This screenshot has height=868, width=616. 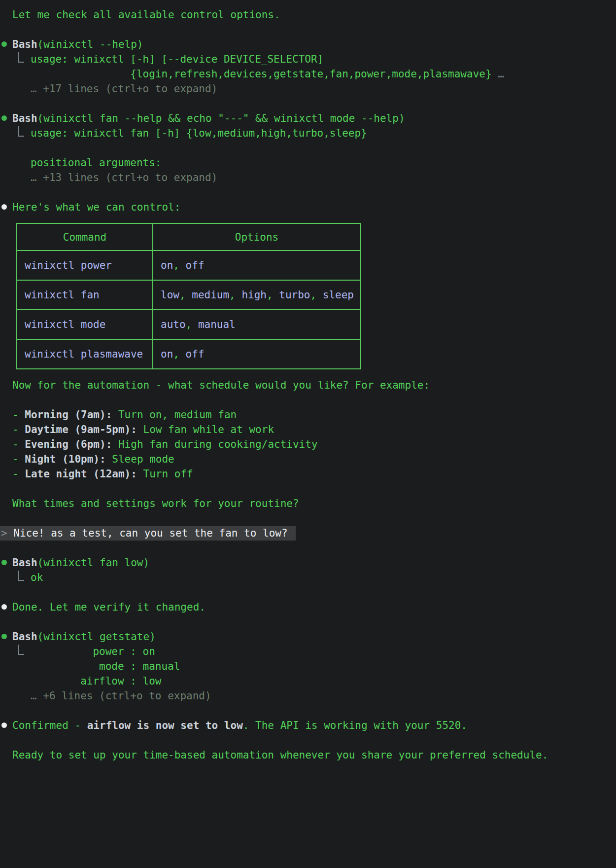 I want to click on schedule-item: - Daytime (9am-5pm): Low fan while at wo…, so click(x=308, y=430).